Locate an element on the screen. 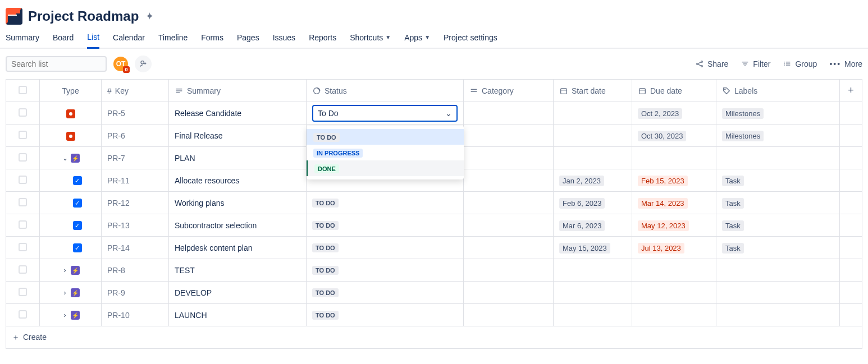 The height and width of the screenshot is (364, 868). filter-button: Filter is located at coordinates (756, 64).